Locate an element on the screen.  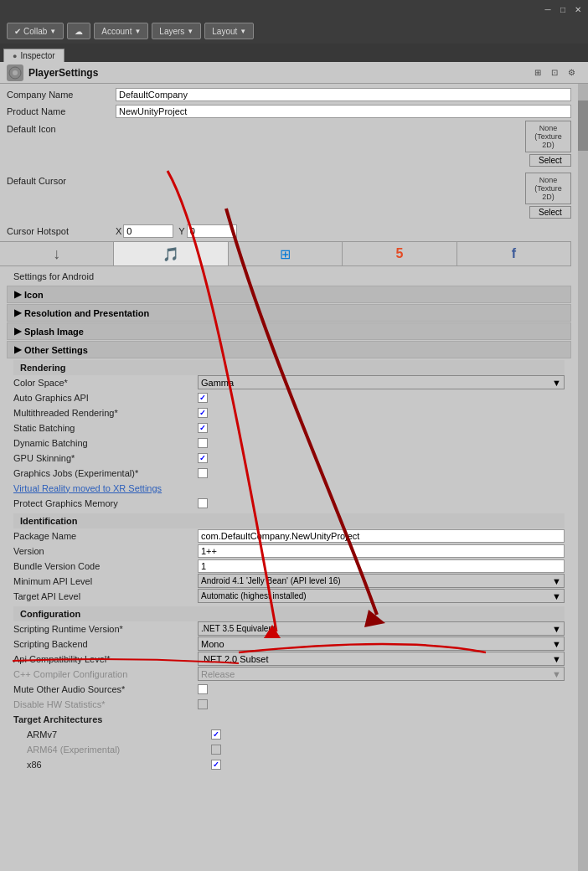
splash-section-header: ▶ Splash Image is located at coordinates (289, 332).